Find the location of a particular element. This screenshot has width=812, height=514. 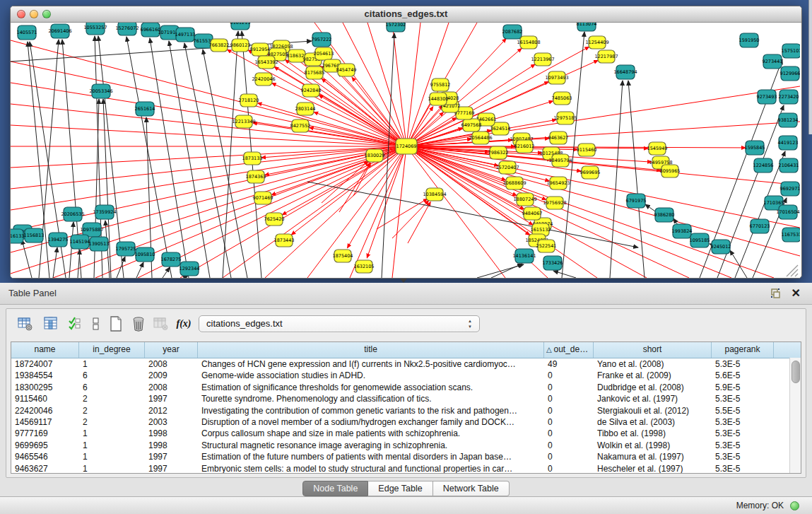

cell-name: 22420046 is located at coordinates (45, 411).